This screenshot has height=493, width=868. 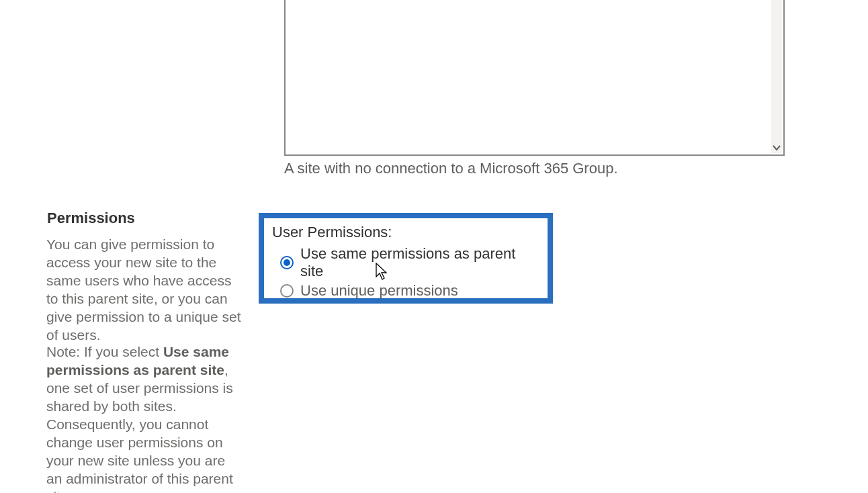 What do you see at coordinates (379, 291) in the screenshot?
I see `radio-label: Use unique permissions` at bounding box center [379, 291].